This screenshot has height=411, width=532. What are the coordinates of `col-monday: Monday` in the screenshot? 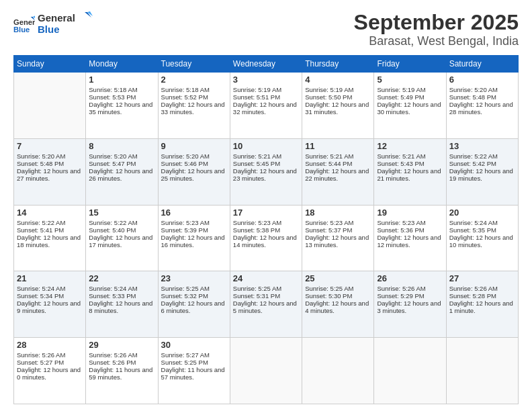 It's located at (122, 64).